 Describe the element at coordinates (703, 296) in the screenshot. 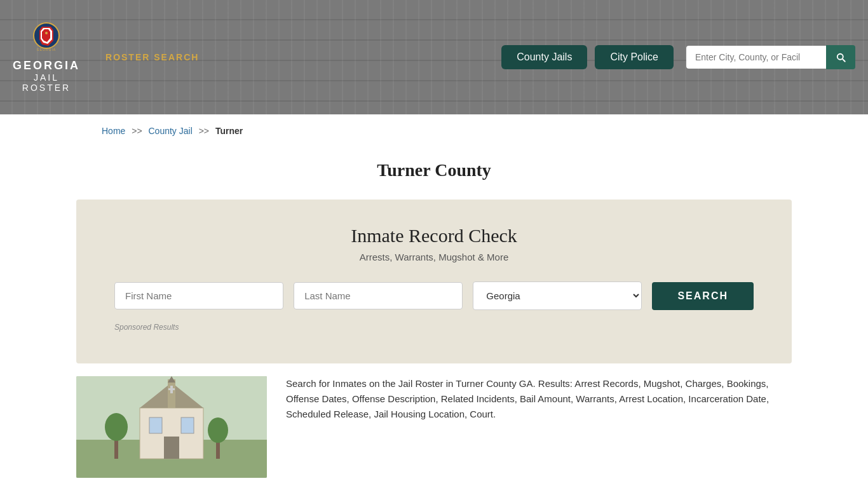

I see `inmate-search-button: SEARCH` at that location.